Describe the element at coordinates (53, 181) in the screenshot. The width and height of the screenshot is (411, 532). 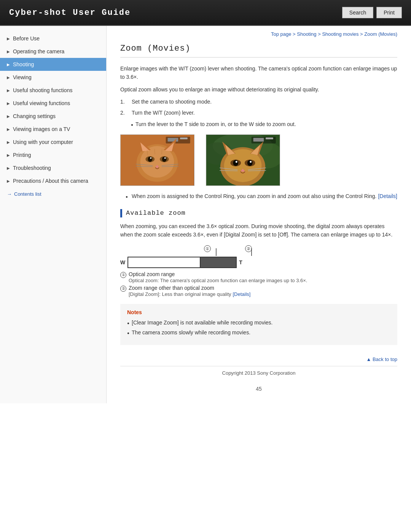
I see `sidebar-item-precautions: ▶ Precautions / About this camera` at that location.